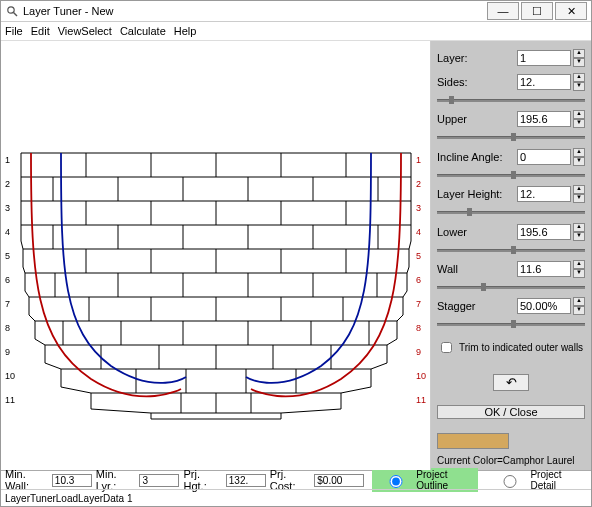  I want to click on stagger-label: Stagger, so click(477, 306).